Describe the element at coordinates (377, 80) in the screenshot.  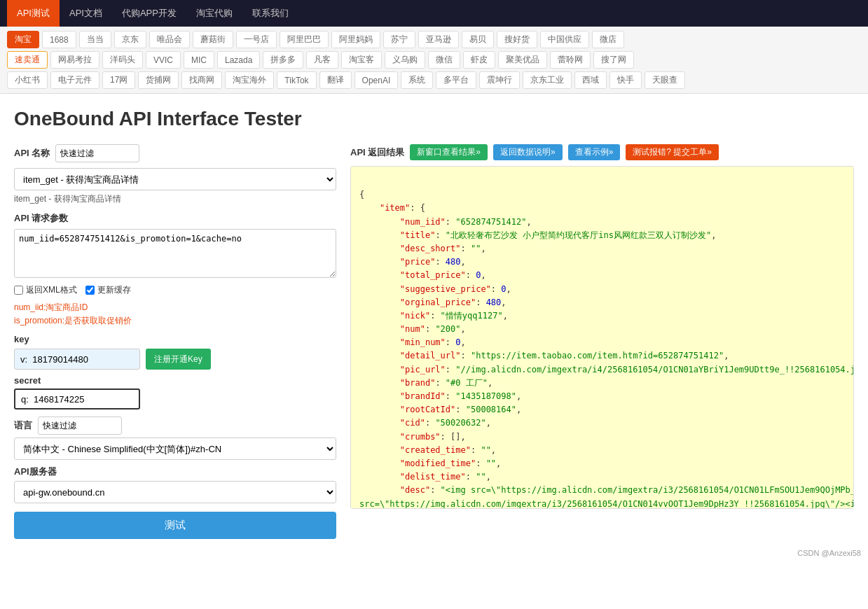
I see `cat-openai: OpenAI` at that location.